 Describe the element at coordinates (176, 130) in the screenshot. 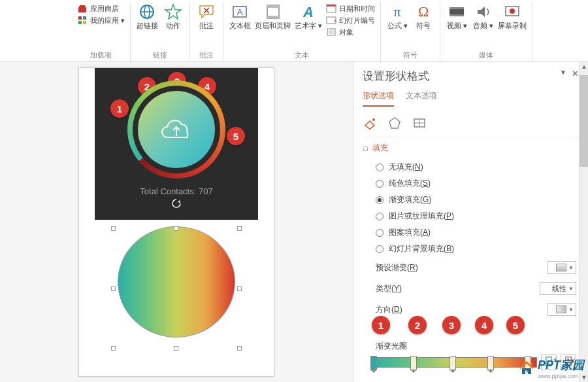

I see `inner-circle` at that location.